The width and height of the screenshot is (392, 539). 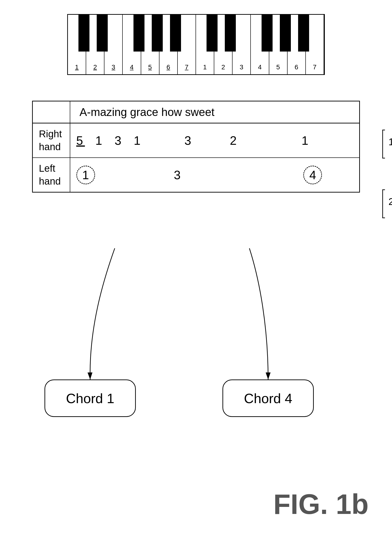 What do you see at coordinates (196, 44) in the screenshot?
I see `piano-section: 12345671234567` at bounding box center [196, 44].